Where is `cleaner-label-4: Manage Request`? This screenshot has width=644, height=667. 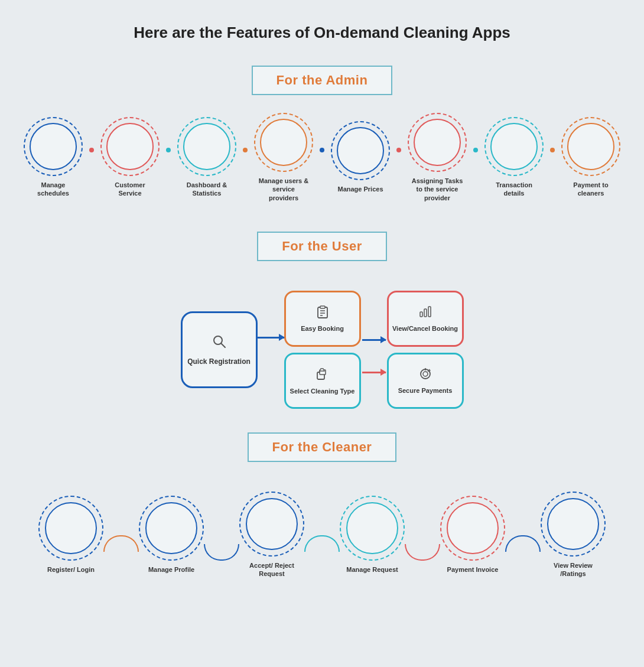 cleaner-label-4: Manage Request is located at coordinates (372, 570).